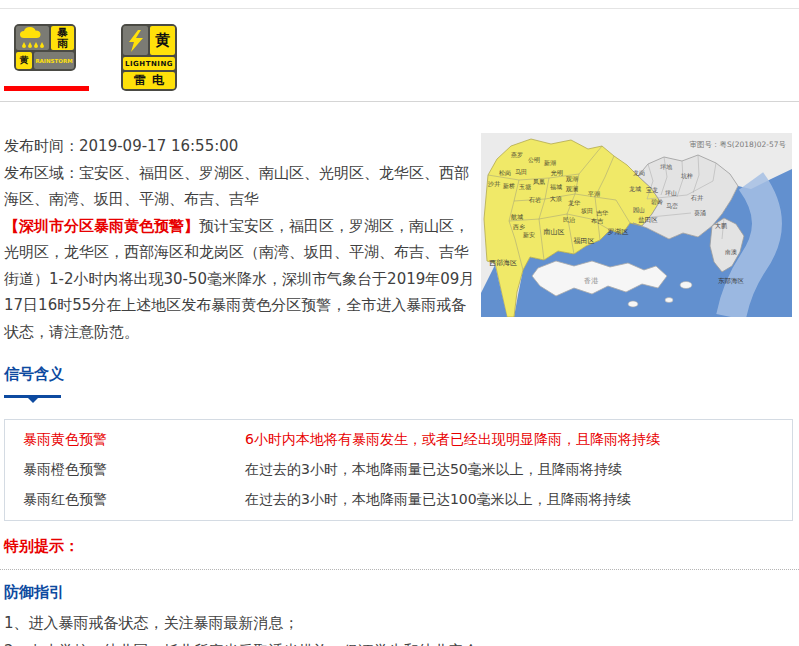 This screenshot has width=799, height=646. Describe the element at coordinates (125, 470) in the screenshot. I see `signal-name: 暴雨橙色预警` at that location.